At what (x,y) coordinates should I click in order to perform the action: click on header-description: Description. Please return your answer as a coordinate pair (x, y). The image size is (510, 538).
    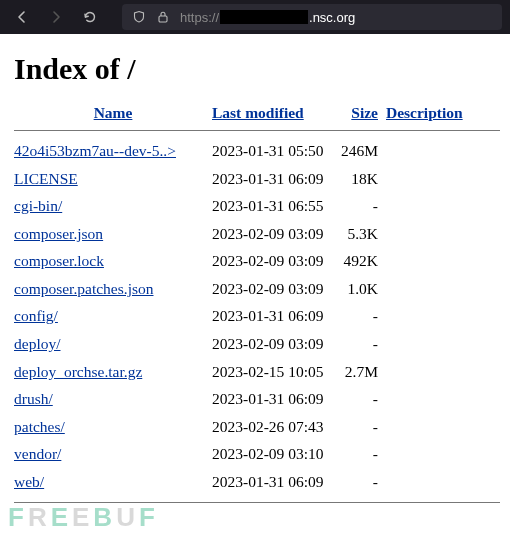
    Looking at the image, I should click on (424, 112).